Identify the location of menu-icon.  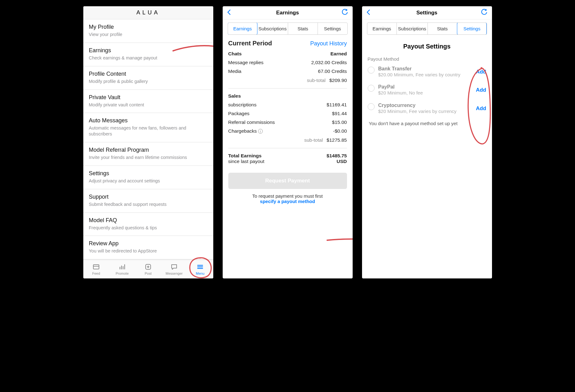
(200, 267).